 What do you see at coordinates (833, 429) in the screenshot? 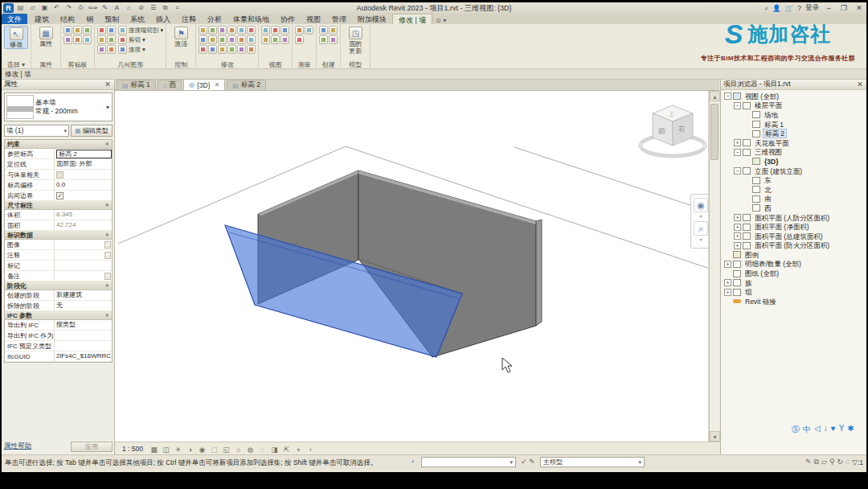
I see `favorite-icon: ♥` at bounding box center [833, 429].